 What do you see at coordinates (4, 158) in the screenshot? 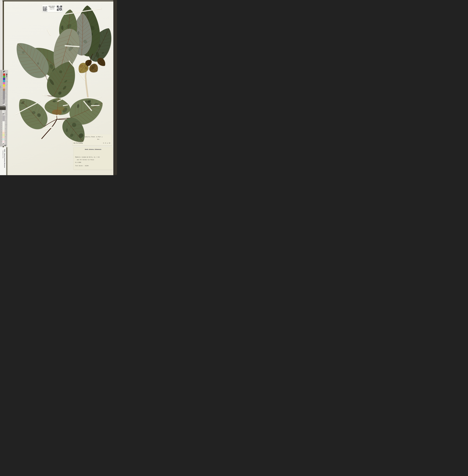
I see `uio-logo-museum-line: UiO: Natural History Museum` at bounding box center [4, 158].